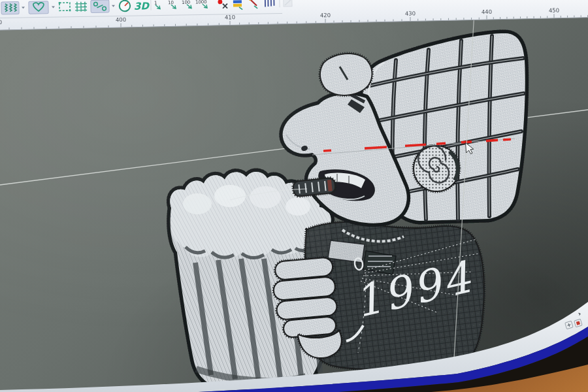 The width and height of the screenshot is (588, 392). Describe the element at coordinates (325, 15) in the screenshot. I see `ruler-label: 420` at that location.